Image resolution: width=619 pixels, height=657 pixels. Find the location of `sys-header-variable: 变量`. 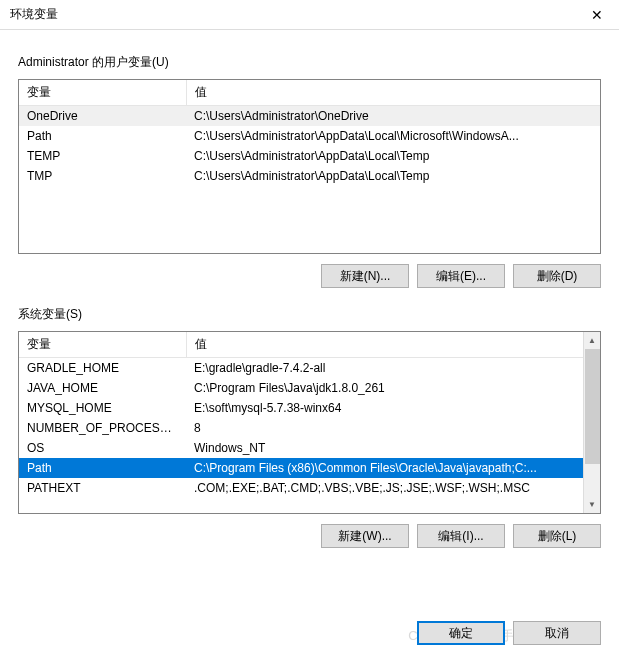

sys-header-variable: 变量 is located at coordinates (102, 345).